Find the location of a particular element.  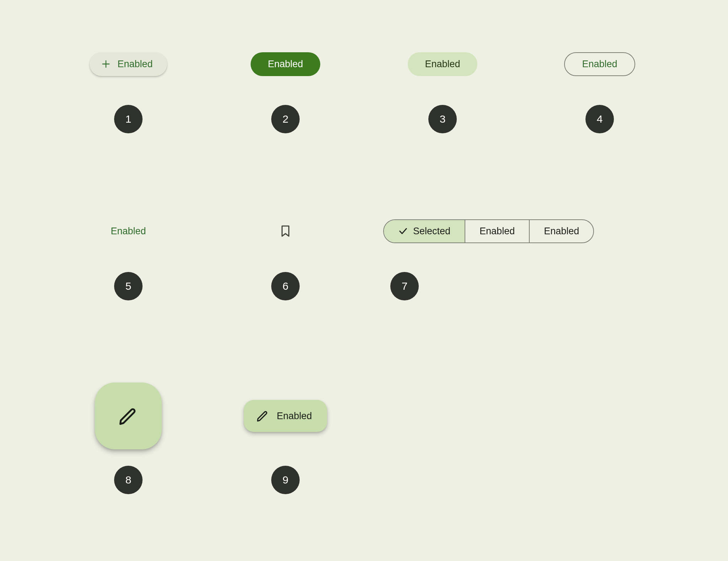

elevated-button: Enabled is located at coordinates (128, 64).